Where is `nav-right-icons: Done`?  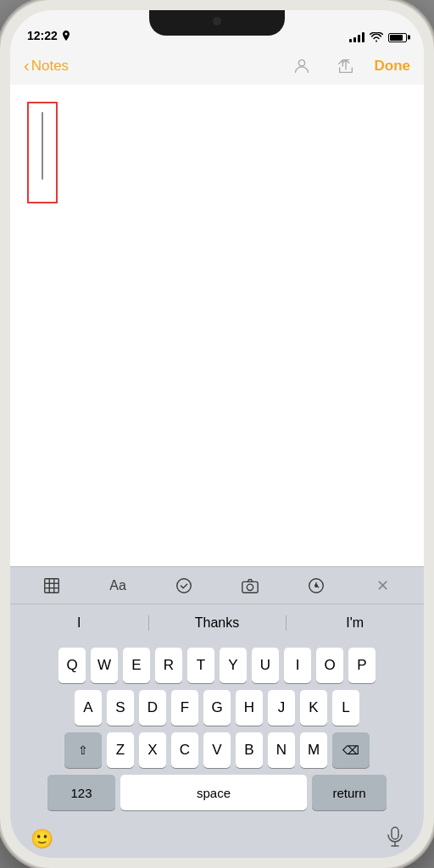
nav-right-icons: Done is located at coordinates (349, 66).